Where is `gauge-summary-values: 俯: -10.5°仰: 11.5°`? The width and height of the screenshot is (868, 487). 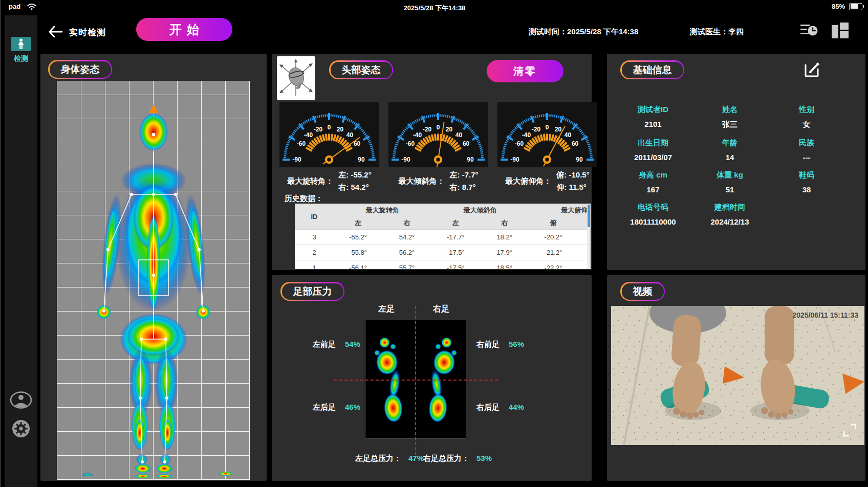 gauge-summary-values: 俯: -10.5°仰: 11.5° is located at coordinates (573, 181).